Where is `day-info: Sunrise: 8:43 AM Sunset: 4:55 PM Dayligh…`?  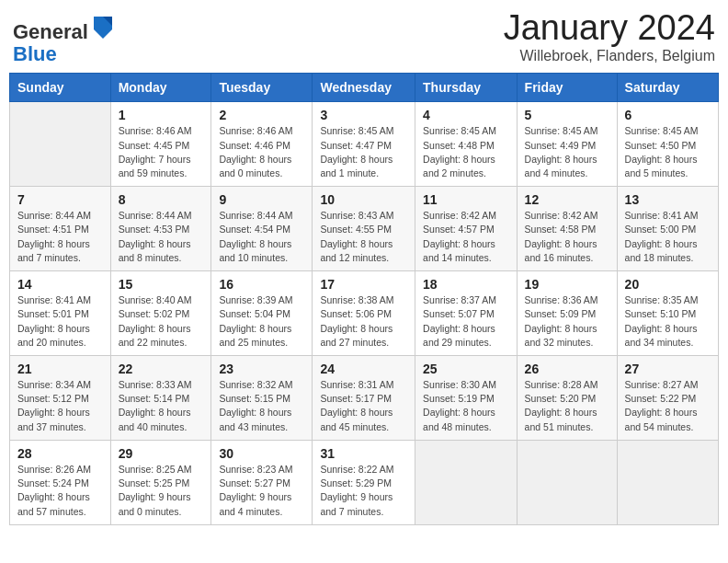 day-info: Sunrise: 8:43 AM Sunset: 4:55 PM Dayligh… is located at coordinates (364, 237).